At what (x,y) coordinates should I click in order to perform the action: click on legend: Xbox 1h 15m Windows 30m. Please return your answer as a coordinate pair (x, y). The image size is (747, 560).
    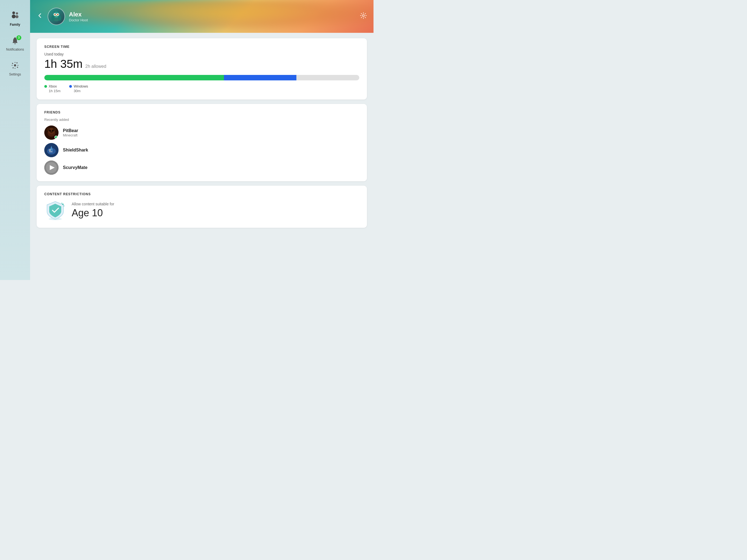
    Looking at the image, I should click on (202, 88).